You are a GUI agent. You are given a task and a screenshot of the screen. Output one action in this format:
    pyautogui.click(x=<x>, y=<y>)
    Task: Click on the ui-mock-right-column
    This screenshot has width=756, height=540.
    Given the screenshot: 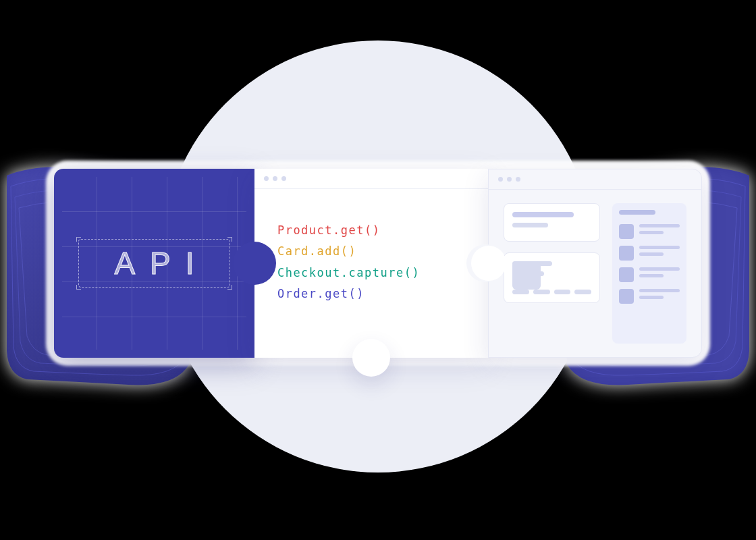 What is the action you would take?
    pyautogui.click(x=649, y=273)
    